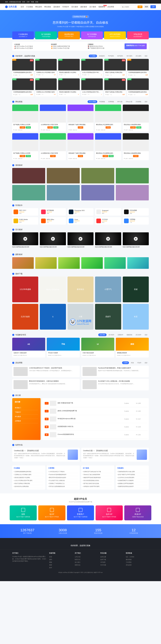  What do you see at coordinates (108, 316) in the screenshot?
I see `poster-card: 圣诞节` at bounding box center [108, 316].